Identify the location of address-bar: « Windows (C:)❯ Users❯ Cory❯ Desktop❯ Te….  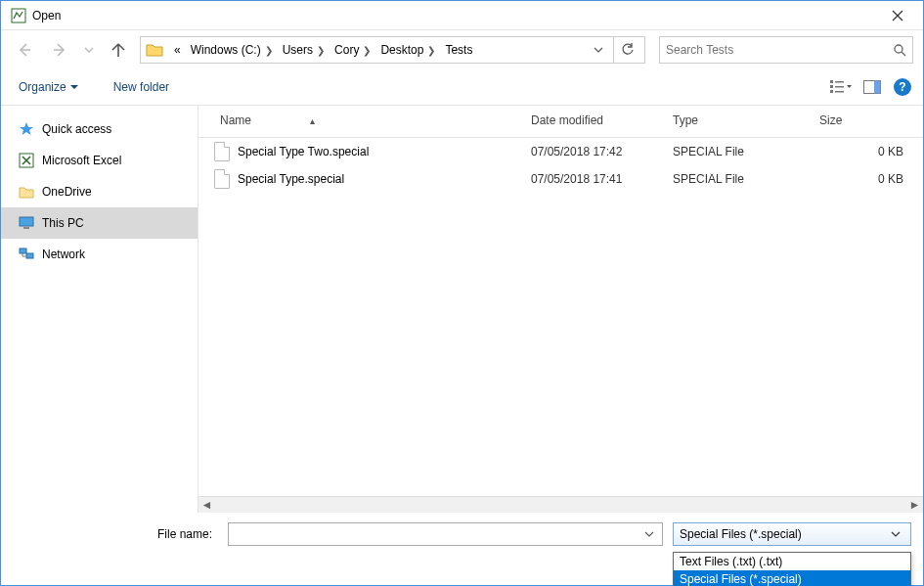
(393, 50).